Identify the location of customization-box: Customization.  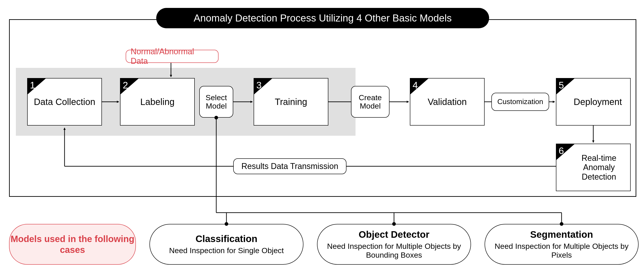
(520, 102).